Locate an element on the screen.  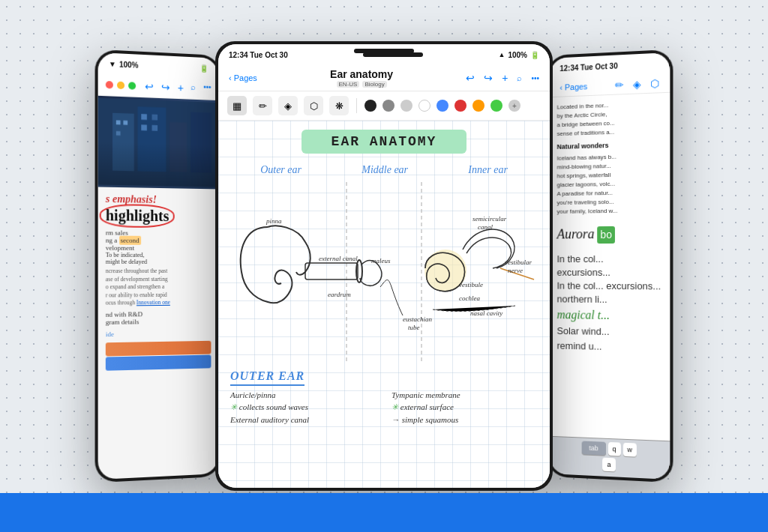
right-pen-btn: ✏ is located at coordinates (620, 85).